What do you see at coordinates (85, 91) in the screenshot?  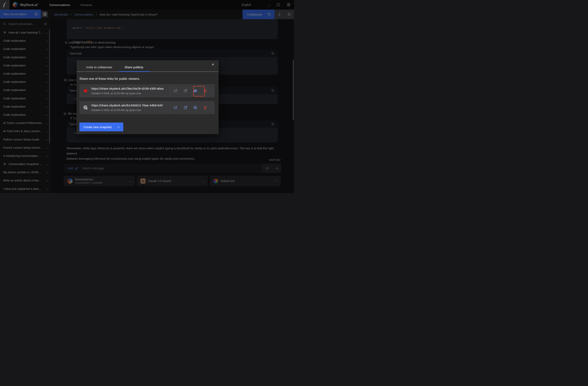 I see `incognito-icon` at bounding box center [85, 91].